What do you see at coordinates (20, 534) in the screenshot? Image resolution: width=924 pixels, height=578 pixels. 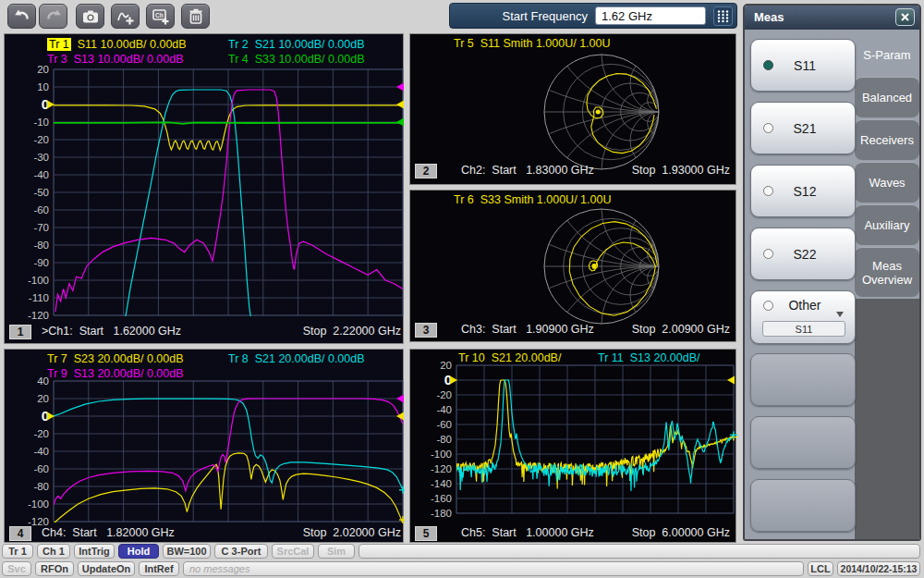 I see `channel-badge: 4` at bounding box center [20, 534].